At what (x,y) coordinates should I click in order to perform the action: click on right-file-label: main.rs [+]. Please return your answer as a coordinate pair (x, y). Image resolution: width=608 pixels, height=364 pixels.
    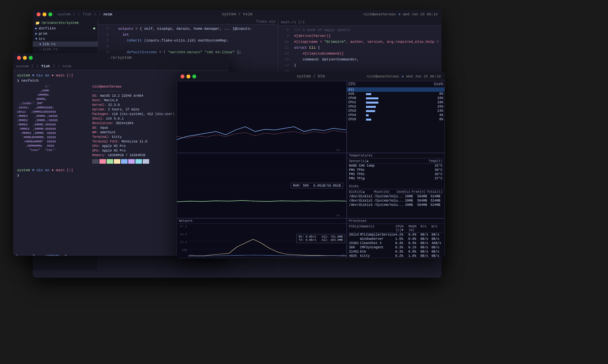
    Looking at the image, I should click on (293, 22).